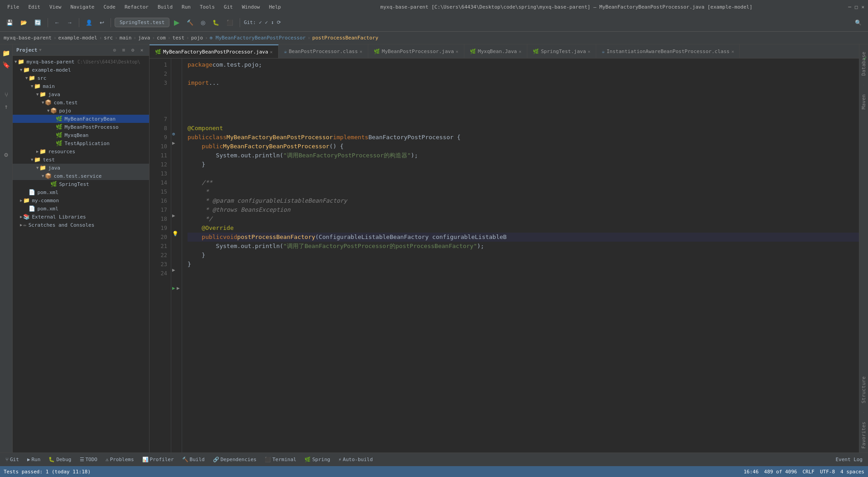  I want to click on breadcrumb-module: example-model, so click(78, 38).